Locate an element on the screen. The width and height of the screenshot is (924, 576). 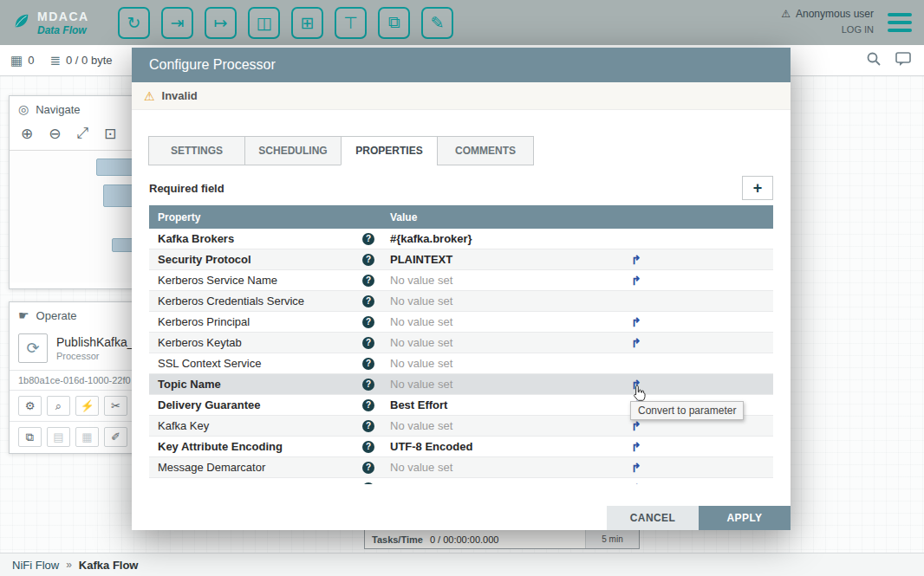
paste-icon: ▤ is located at coordinates (59, 437).